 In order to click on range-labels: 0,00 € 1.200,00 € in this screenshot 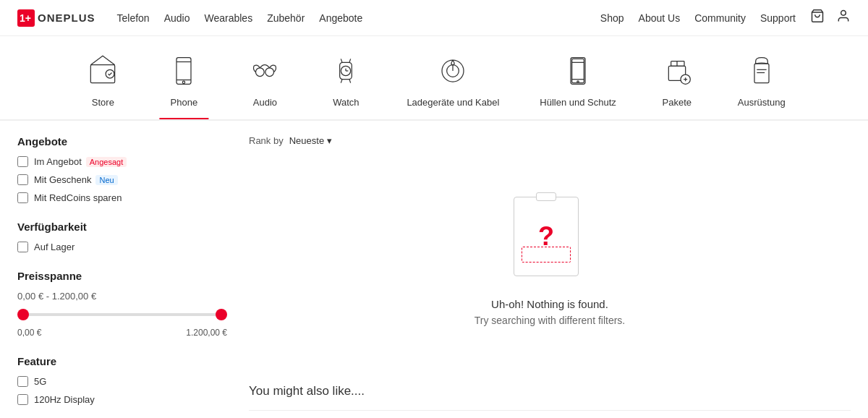, I will do `click(122, 333)`.